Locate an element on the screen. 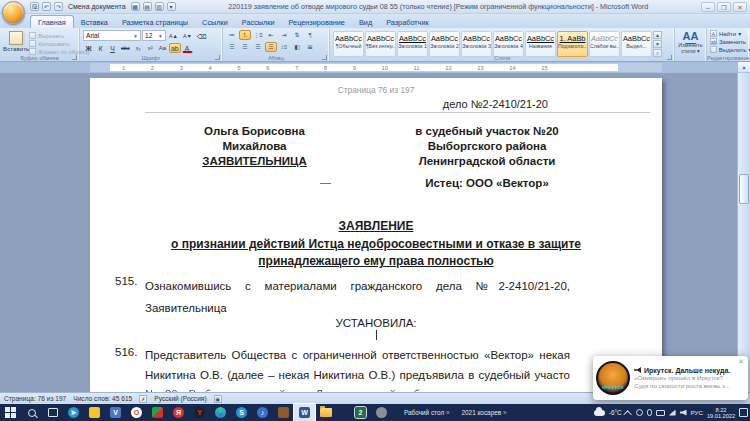  status-language: Русский (Россия) is located at coordinates (180, 398).